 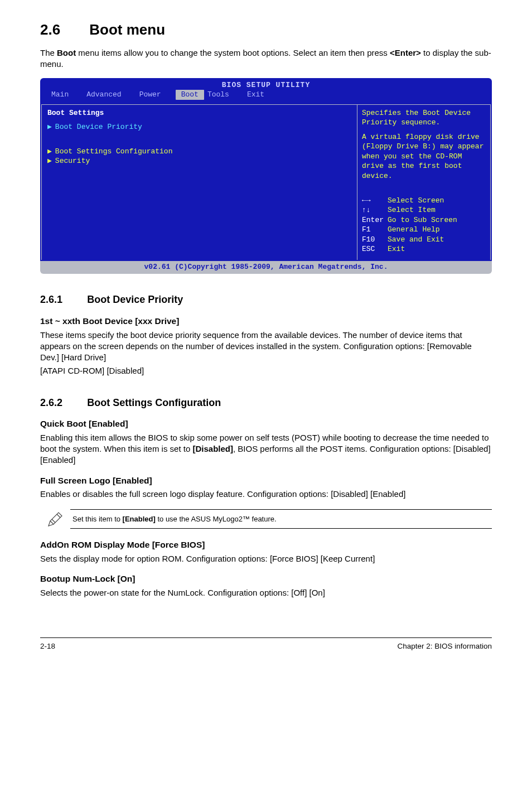 I want to click on paragraph: [ATAPI CD-ROM] [Disabled], so click(x=266, y=371).